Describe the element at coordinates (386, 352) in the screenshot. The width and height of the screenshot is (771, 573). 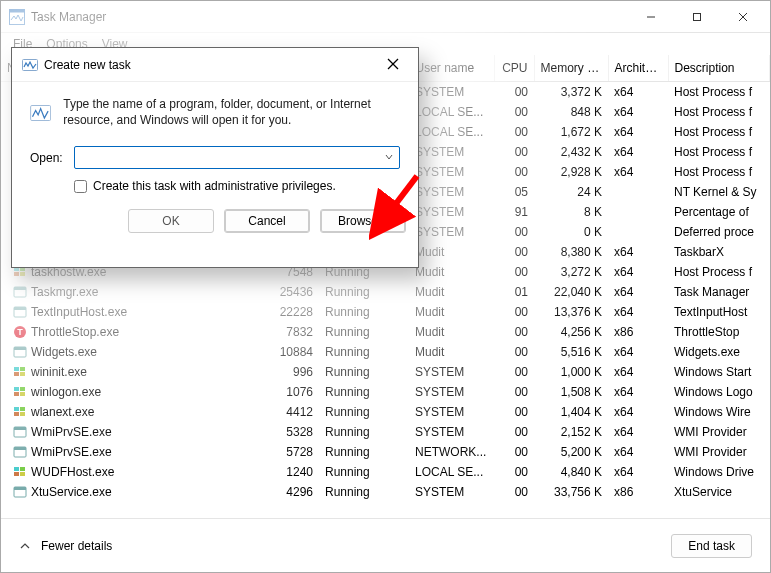
I see `table-row: Widgets.exe10884RunningMudit005,516 Kx64…` at that location.